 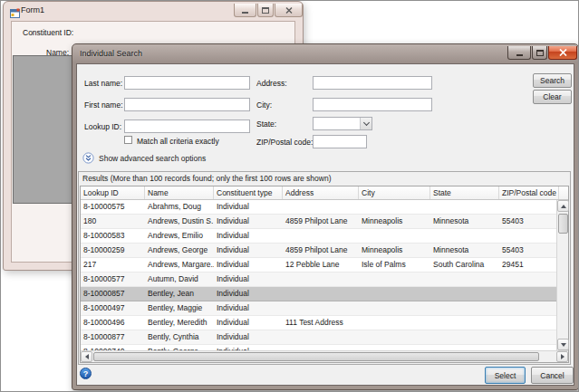 What do you see at coordinates (324, 357) in the screenshot?
I see `horizontal-scrollbar` at bounding box center [324, 357].